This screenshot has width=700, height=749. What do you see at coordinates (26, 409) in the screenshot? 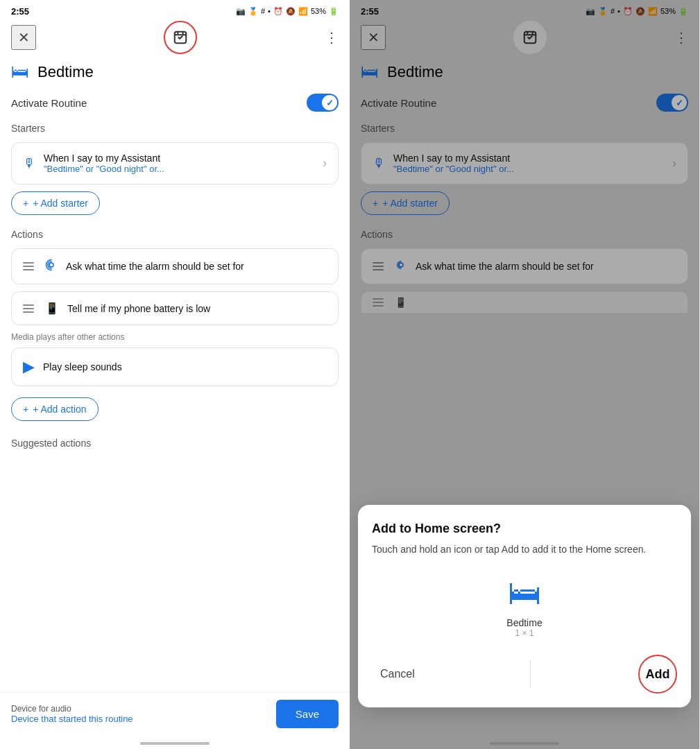
I see `plus-icon-action-left: +` at bounding box center [26, 409].